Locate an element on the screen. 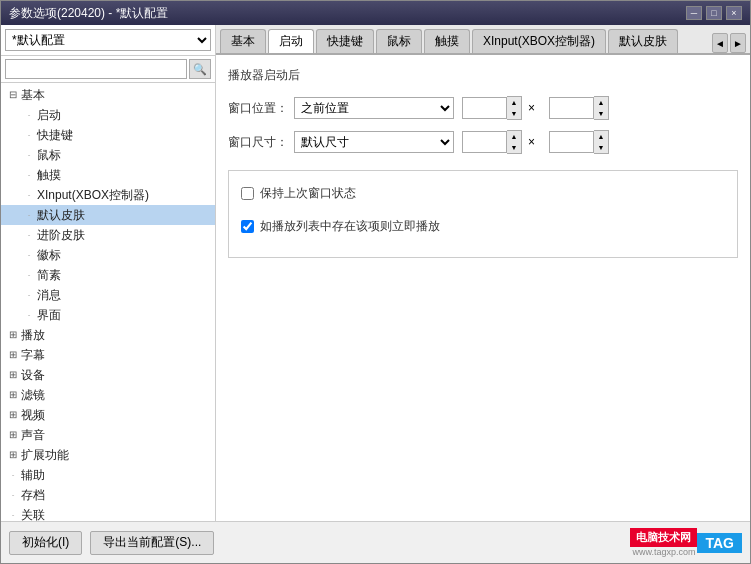 Image resolution: width=751 pixels, height=564 pixels. section-title: 播放器启动后 is located at coordinates (483, 76).